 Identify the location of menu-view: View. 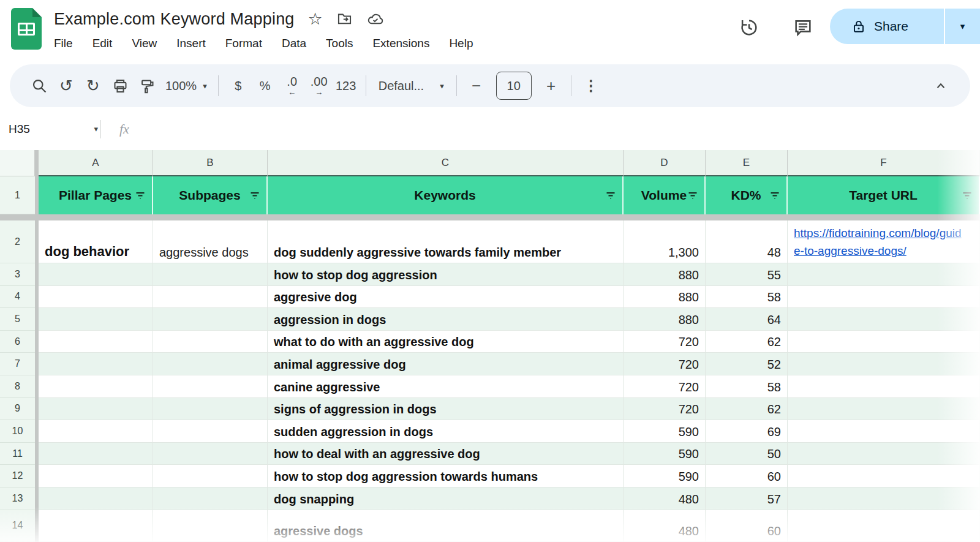
(145, 43).